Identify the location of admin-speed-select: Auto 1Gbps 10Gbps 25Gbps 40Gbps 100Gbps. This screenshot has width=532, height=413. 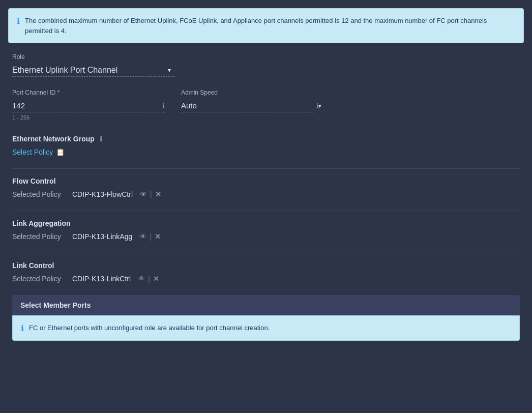
(247, 106).